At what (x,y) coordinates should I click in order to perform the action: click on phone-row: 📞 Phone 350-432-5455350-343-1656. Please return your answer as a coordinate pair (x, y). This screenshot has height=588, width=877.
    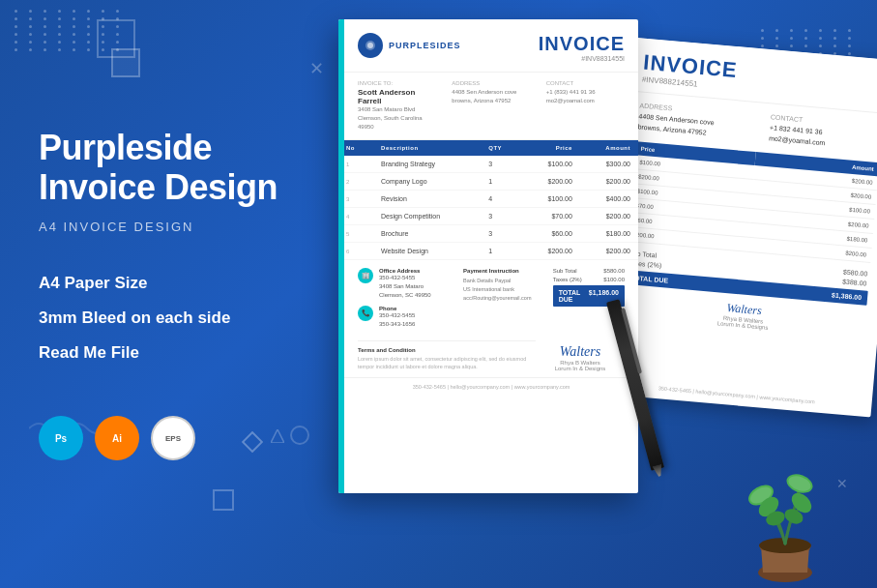
    Looking at the image, I should click on (406, 317).